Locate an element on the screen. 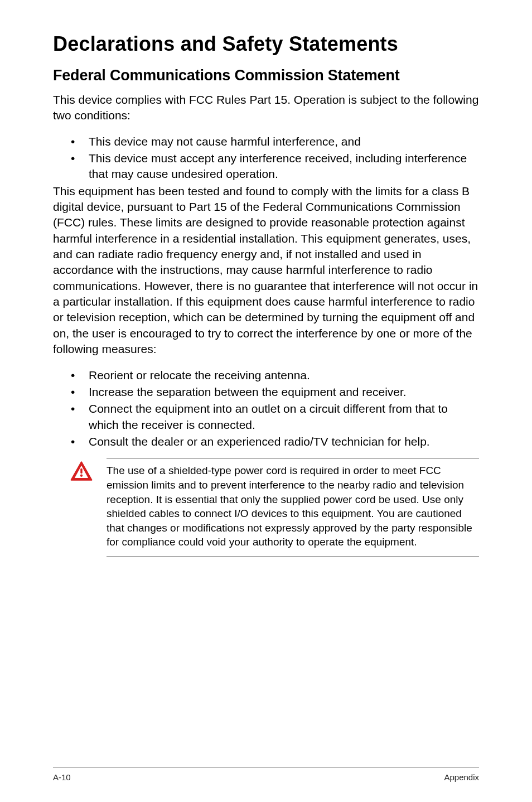 The width and height of the screenshot is (532, 802). page-footer: A-10 Appendix is located at coordinates (266, 775).